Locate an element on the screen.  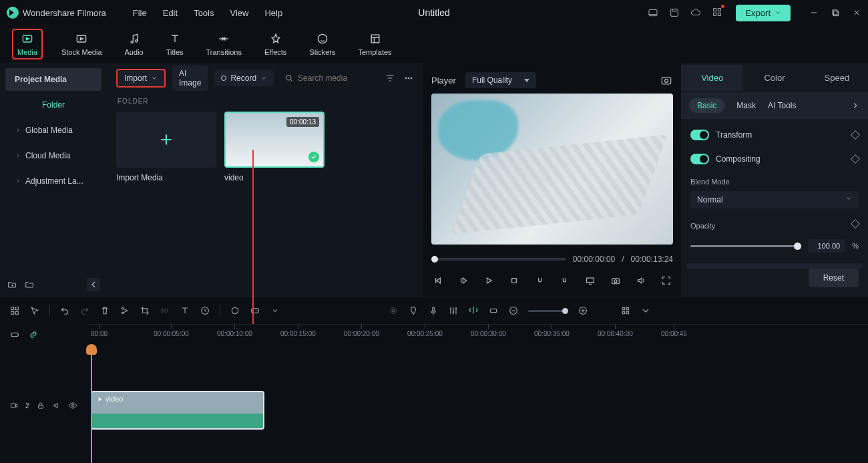
snapshot-btn-icon is located at coordinates (616, 281).